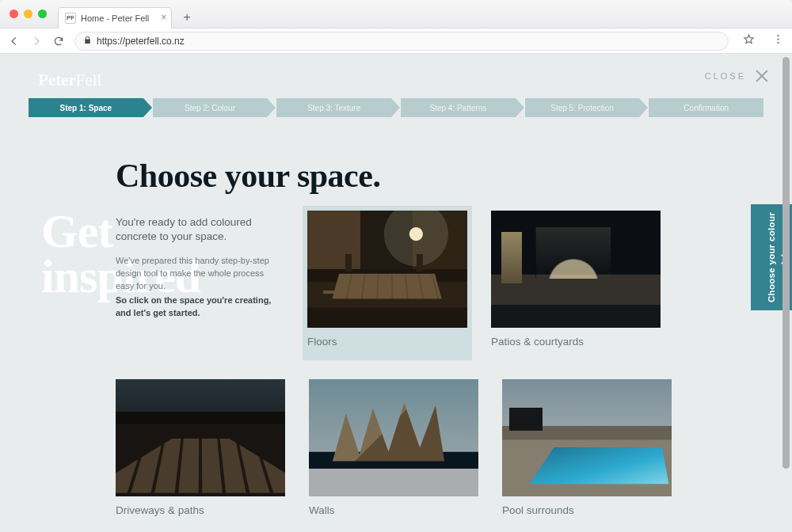  What do you see at coordinates (200, 510) in the screenshot?
I see `space-caption: Driveways & paths` at bounding box center [200, 510].